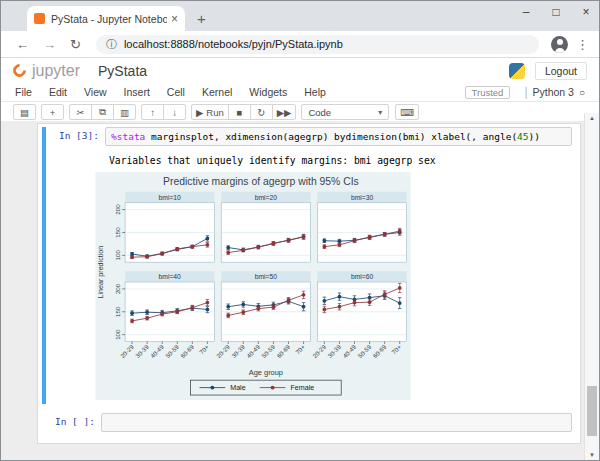  What do you see at coordinates (240, 112) in the screenshot?
I see `interrupt-kernel-button: ■` at bounding box center [240, 112].